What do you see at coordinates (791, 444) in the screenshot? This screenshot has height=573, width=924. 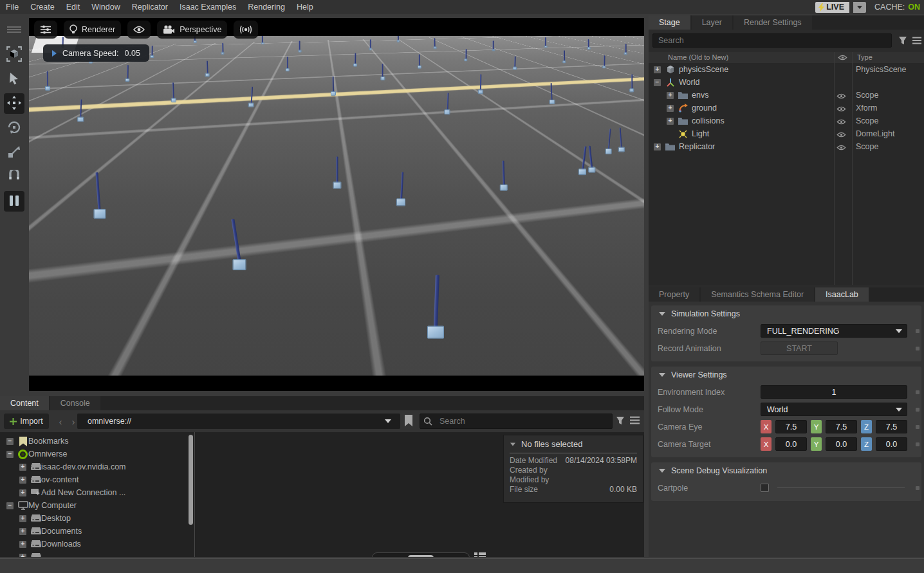 I see `camera-target-x-field: 0.0` at bounding box center [791, 444].